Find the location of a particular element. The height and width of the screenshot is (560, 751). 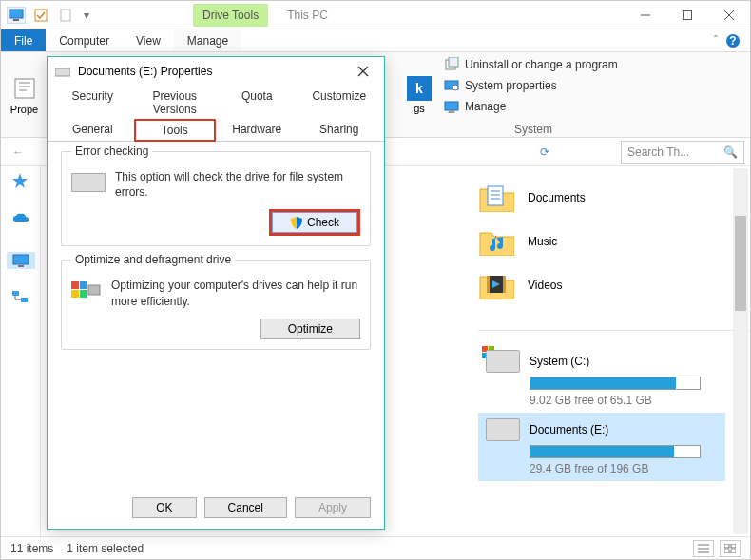

uninstall-icon is located at coordinates (452, 65).